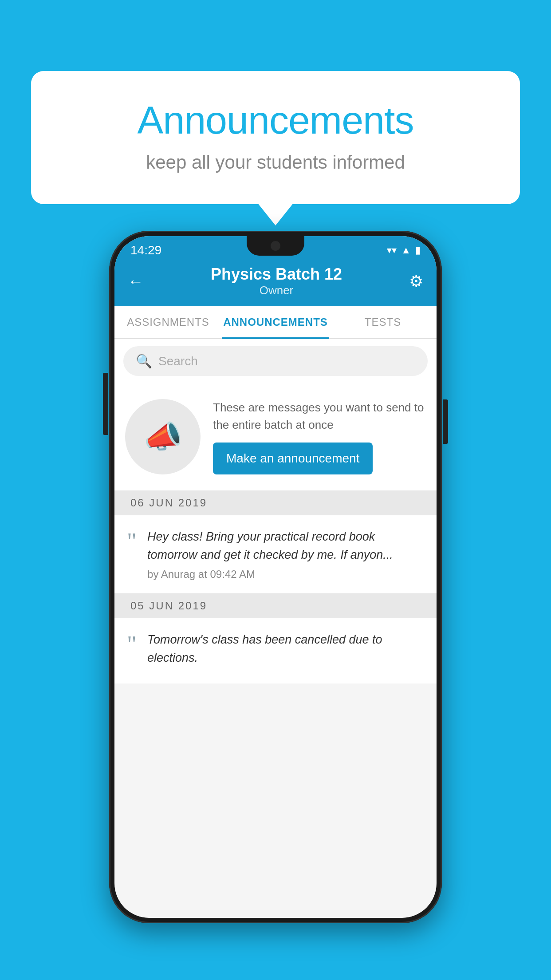  Describe the element at coordinates (276, 503) in the screenshot. I see `date-separator-1: 06 JUN 2019` at that location.